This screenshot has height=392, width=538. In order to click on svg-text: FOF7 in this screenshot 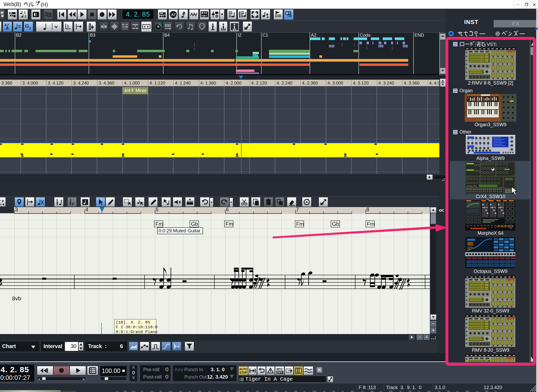, I will do `click(204, 16)`.